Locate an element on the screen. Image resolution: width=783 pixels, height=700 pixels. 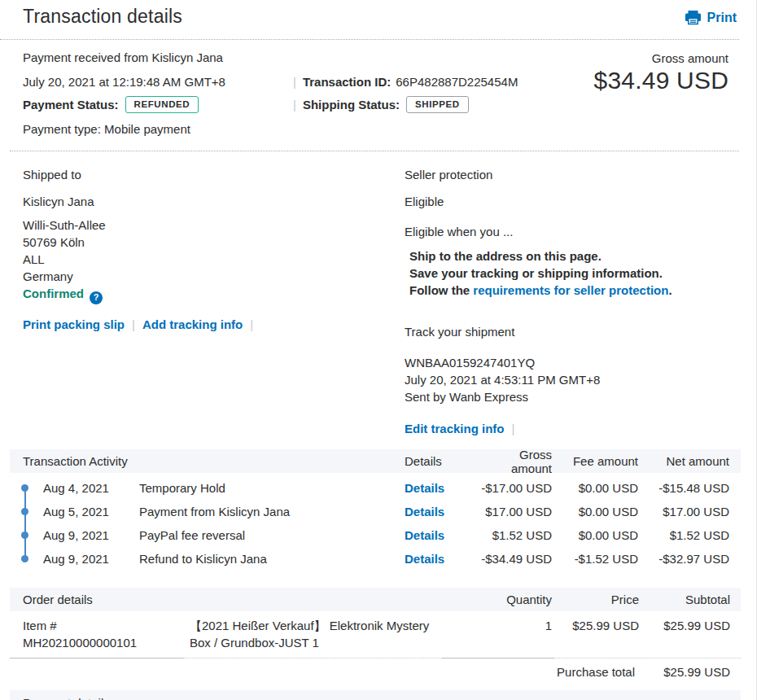
address-line: 50769 Köln is located at coordinates (198, 243).